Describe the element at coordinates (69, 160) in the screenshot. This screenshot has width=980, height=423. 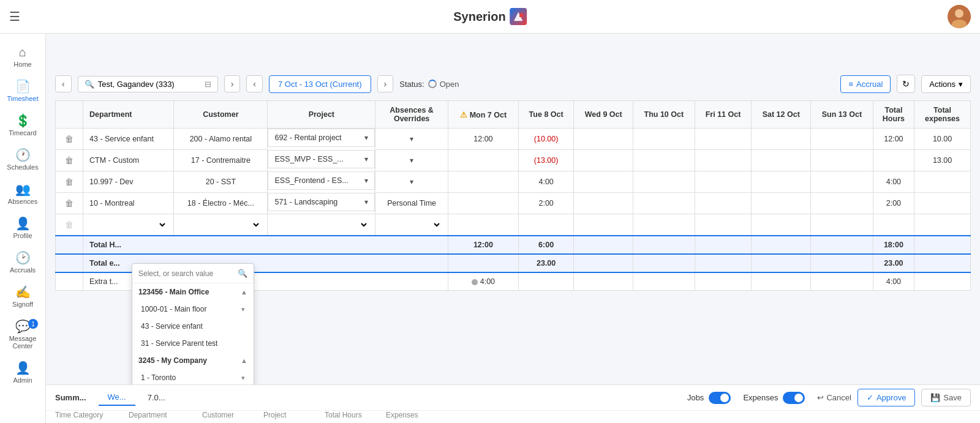
I see `delete-row-2-button: 🗑` at that location.